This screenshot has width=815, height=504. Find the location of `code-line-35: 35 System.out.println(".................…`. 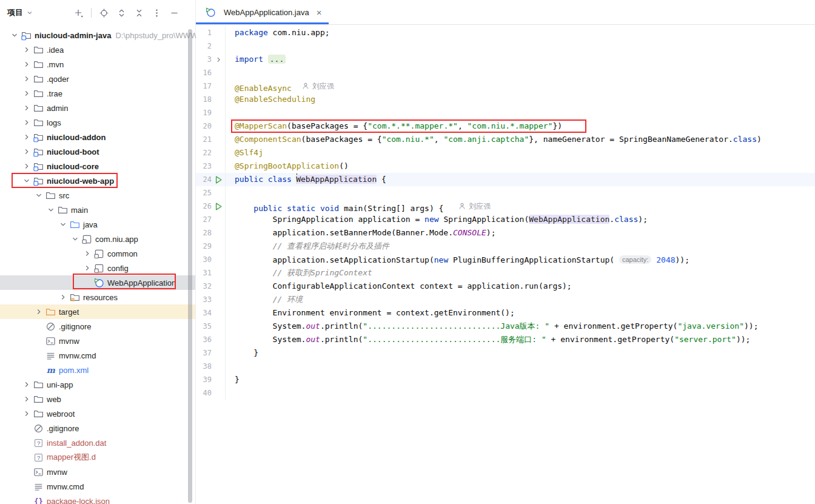

code-line-35: 35 System.out.println(".................… is located at coordinates (506, 326).